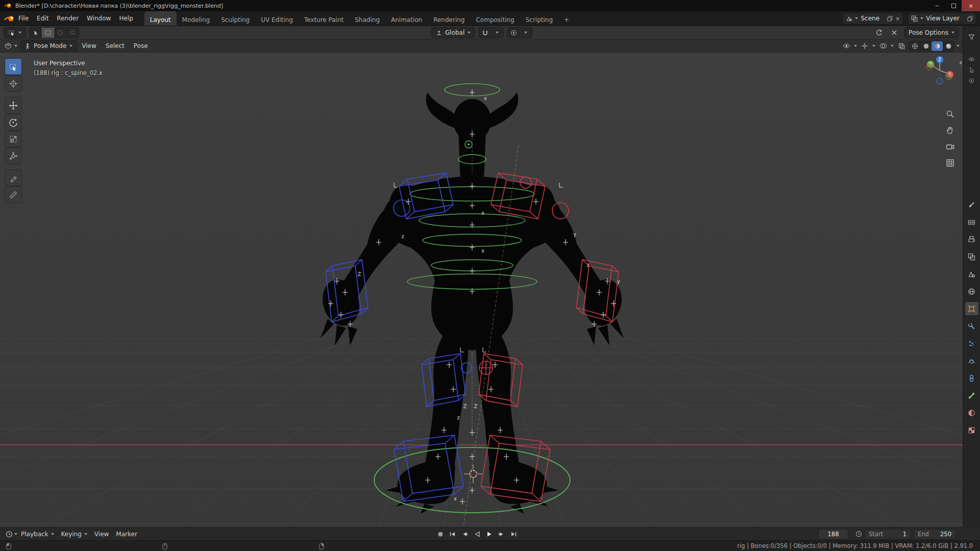 The image size is (980, 551). Describe the element at coordinates (8, 46) in the screenshot. I see `editor-type-button` at that location.